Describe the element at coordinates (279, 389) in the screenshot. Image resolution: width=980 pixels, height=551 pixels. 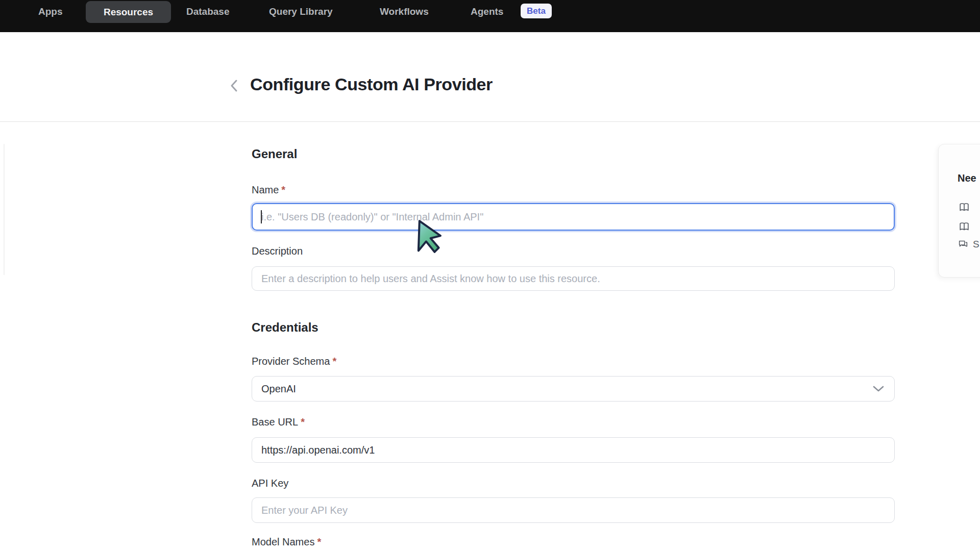
I see `provider-schema-value: OpenAI` at that location.